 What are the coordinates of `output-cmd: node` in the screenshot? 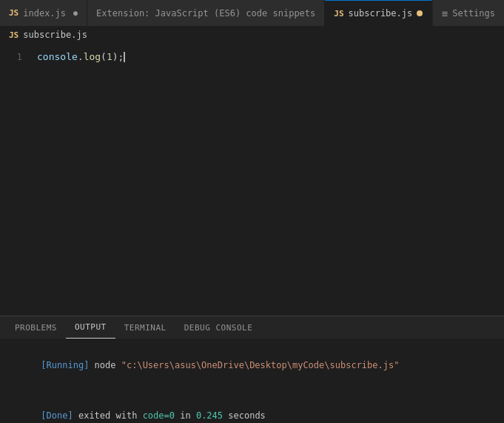 It's located at (105, 365).